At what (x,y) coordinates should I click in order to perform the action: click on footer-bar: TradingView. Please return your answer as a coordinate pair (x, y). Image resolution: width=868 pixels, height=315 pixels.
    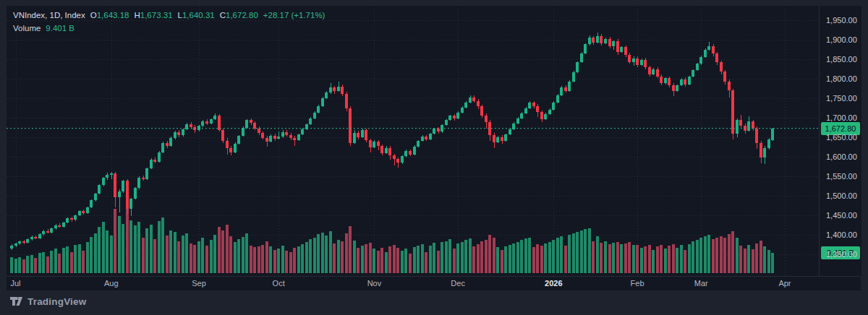
    Looking at the image, I should click on (434, 302).